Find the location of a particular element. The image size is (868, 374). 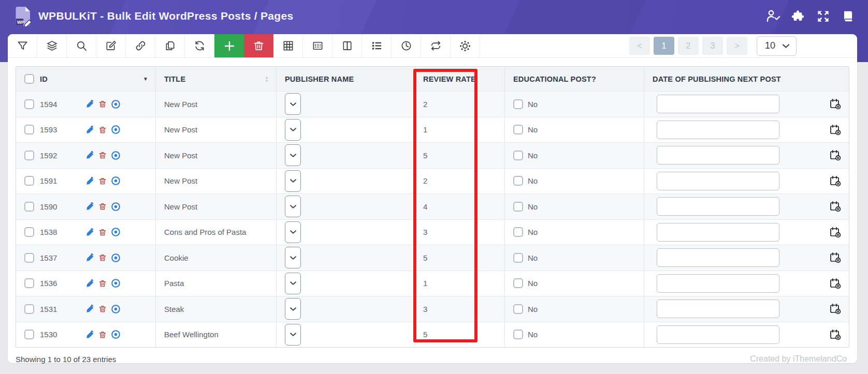

link-button is located at coordinates (141, 46).